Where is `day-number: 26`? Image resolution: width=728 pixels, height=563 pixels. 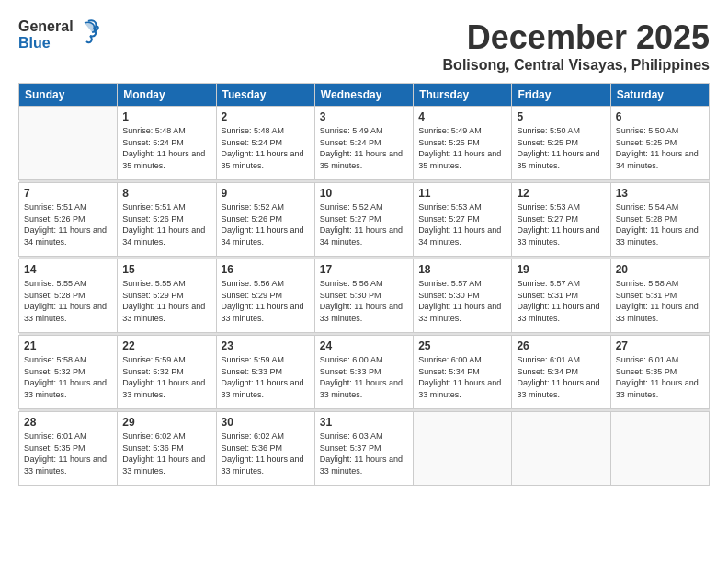 day-number: 26 is located at coordinates (561, 346).